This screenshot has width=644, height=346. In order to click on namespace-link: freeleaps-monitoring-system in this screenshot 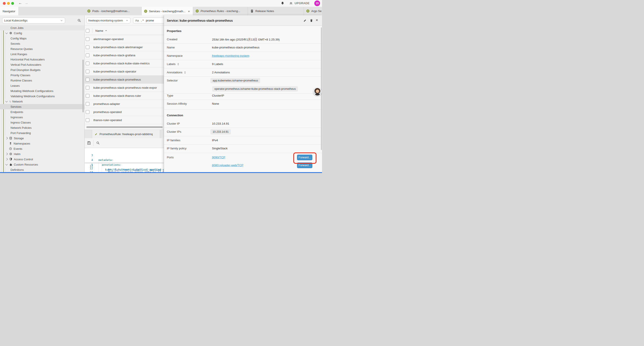, I will do `click(230, 56)`.